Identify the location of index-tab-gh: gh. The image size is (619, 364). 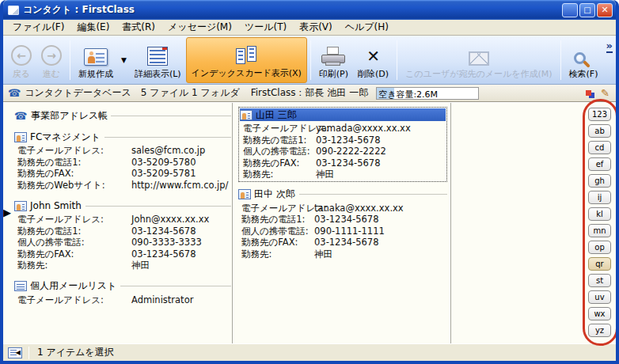
(600, 180).